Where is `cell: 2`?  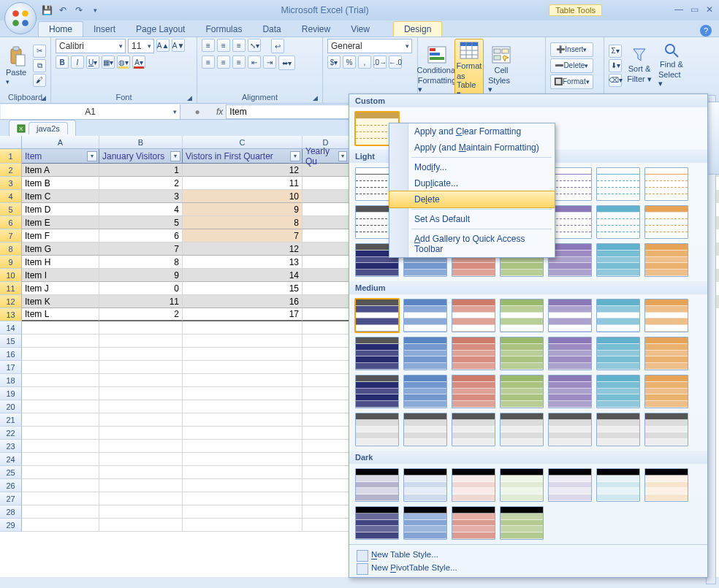
cell: 2 is located at coordinates (141, 315).